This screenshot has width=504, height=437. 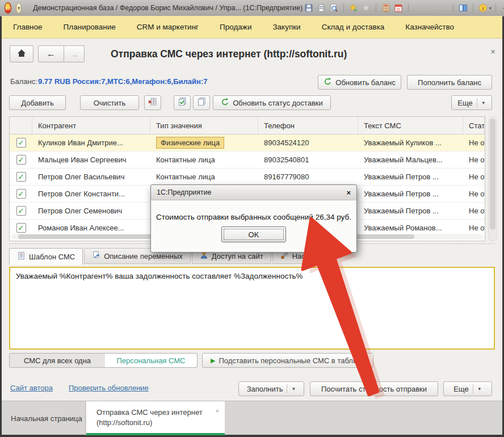 What do you see at coordinates (308, 177) in the screenshot?
I see `cell-phone: 89167779080` at bounding box center [308, 177].